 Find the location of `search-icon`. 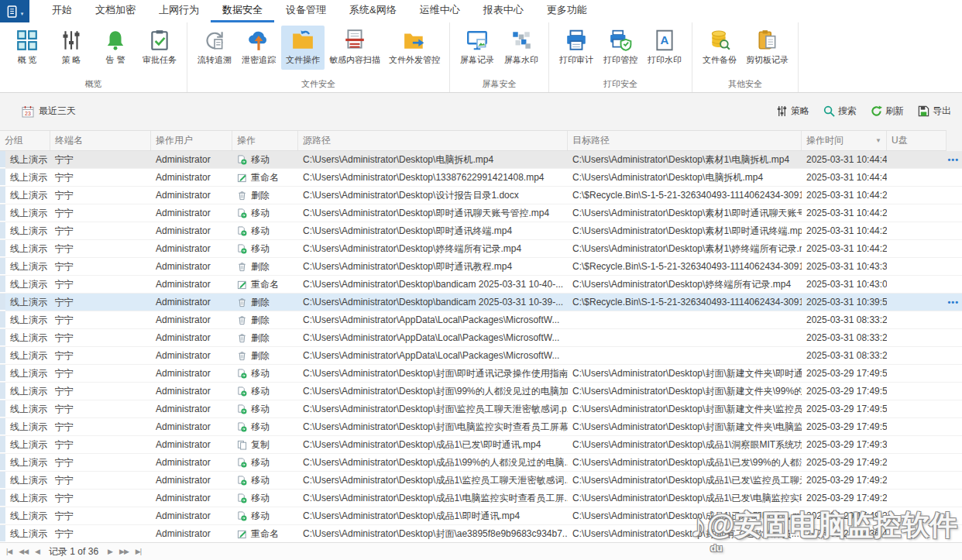

search-icon is located at coordinates (829, 112).